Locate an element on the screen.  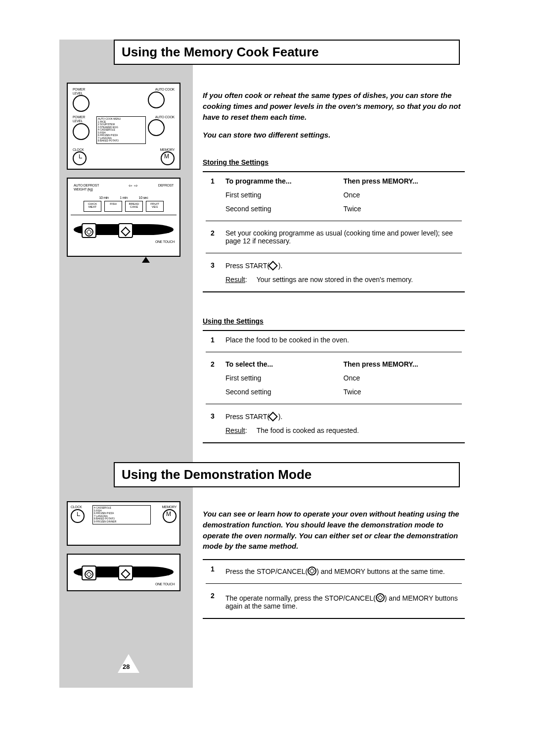
control-panel-bottom: AUTO DEFROSTWEIGHT (kg) ⇦ ⇨ DEFROST 10 m… is located at coordinates (124, 217).